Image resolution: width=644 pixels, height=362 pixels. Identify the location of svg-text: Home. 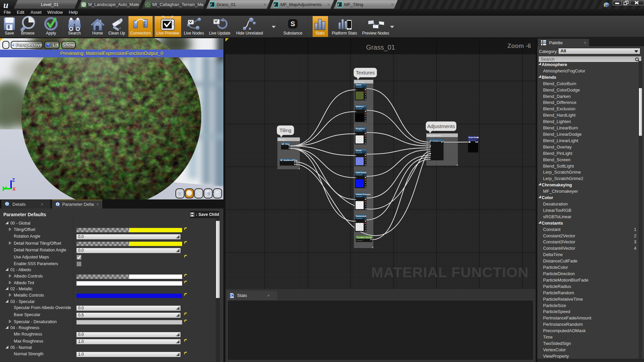
(98, 33).